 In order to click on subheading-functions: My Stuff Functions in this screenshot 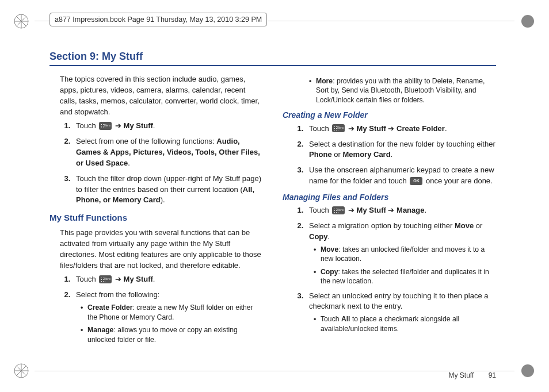, I will do `click(157, 218)`.